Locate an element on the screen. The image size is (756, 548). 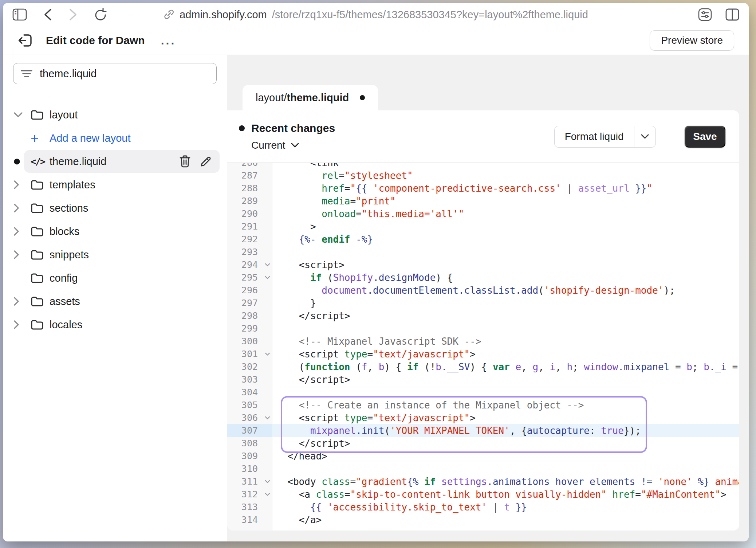
code-line-306: 306 <script type="text/javascript"> is located at coordinates (483, 418).